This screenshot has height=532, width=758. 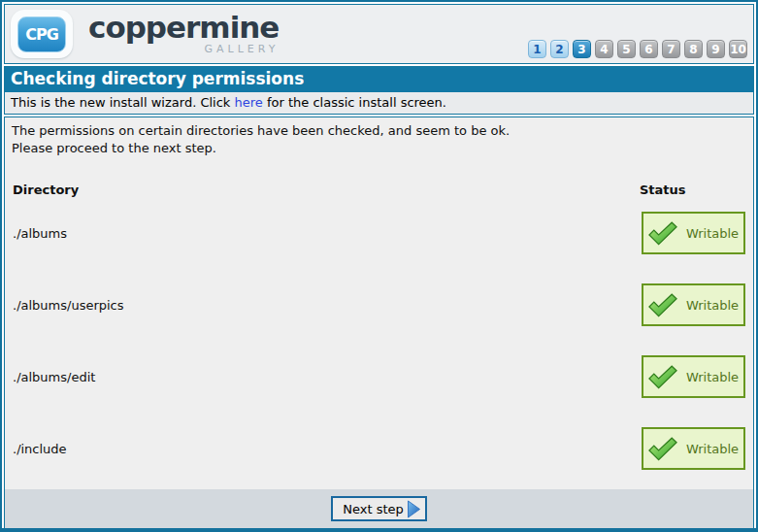 What do you see at coordinates (183, 34) in the screenshot?
I see `brand-wordmark: coppermine GALLERY` at bounding box center [183, 34].